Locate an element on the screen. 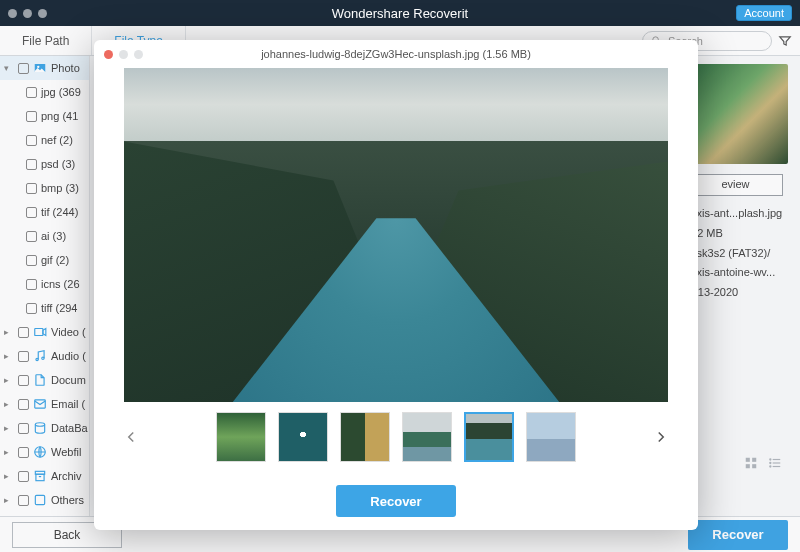  minimize-dot is located at coordinates (28, 14).